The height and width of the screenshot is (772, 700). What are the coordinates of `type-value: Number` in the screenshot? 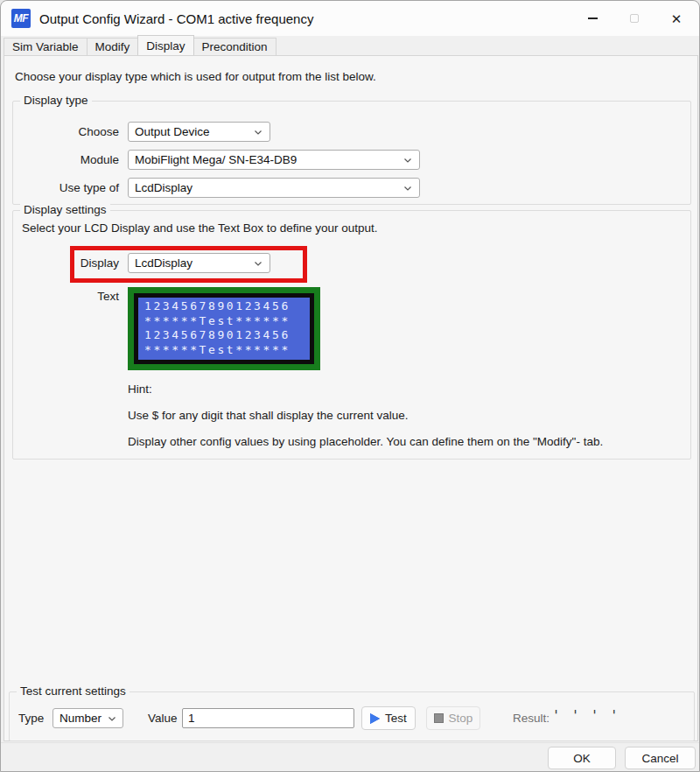 It's located at (80, 718).